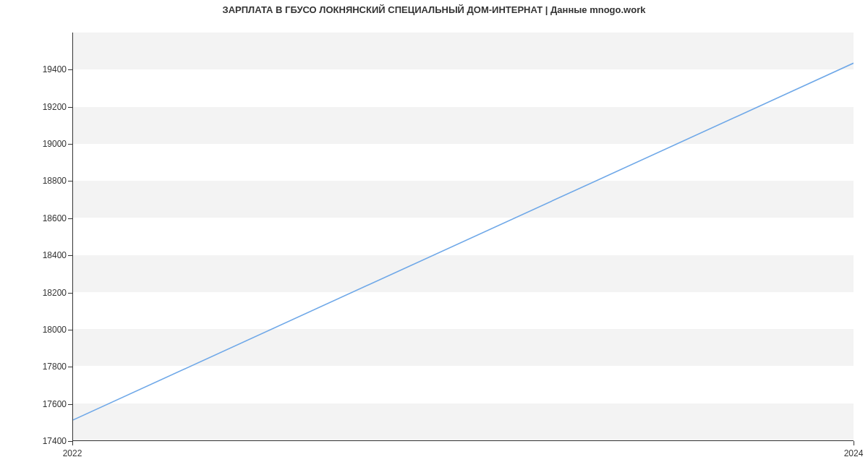 This screenshot has width=868, height=470. I want to click on y-tick-label: 18600, so click(38, 218).